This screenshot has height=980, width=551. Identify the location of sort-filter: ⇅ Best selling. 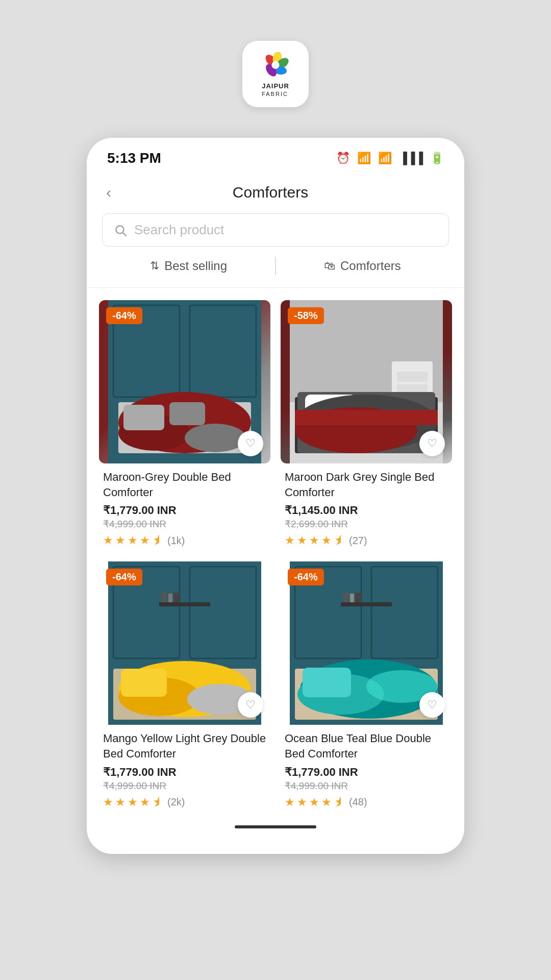
(189, 266).